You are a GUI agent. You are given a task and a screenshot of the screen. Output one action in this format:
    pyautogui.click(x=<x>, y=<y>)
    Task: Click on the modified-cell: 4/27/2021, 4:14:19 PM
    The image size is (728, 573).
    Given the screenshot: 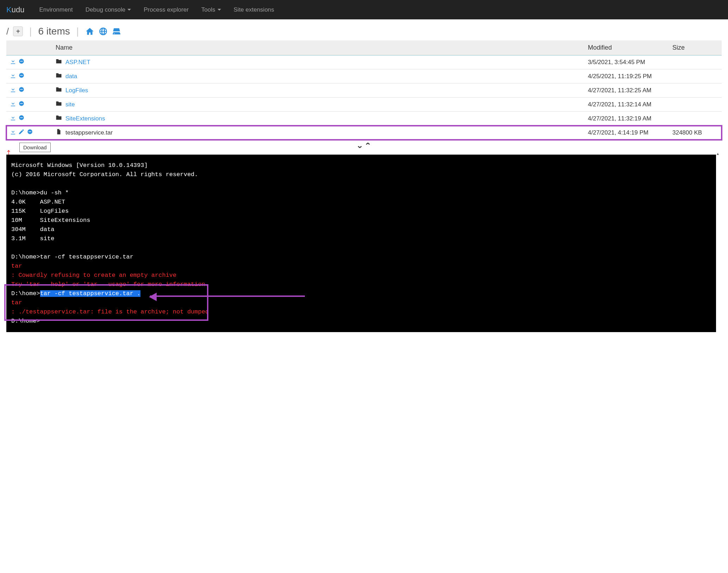 What is the action you would take?
    pyautogui.click(x=627, y=133)
    